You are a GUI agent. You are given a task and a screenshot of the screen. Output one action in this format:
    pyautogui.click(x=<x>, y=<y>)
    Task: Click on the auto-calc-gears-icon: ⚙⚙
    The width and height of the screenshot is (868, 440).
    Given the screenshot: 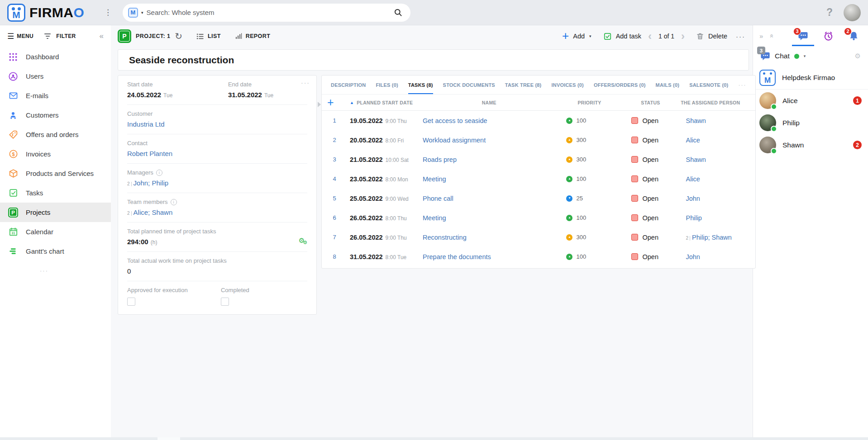 What is the action you would take?
    pyautogui.click(x=303, y=241)
    